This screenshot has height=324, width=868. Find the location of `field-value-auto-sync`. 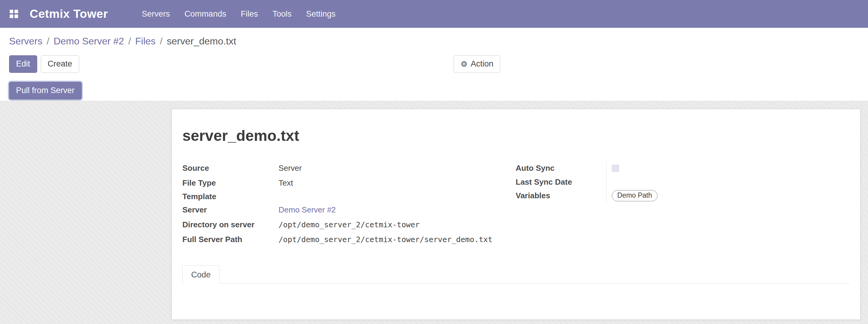

field-value-auto-sync is located at coordinates (728, 168).